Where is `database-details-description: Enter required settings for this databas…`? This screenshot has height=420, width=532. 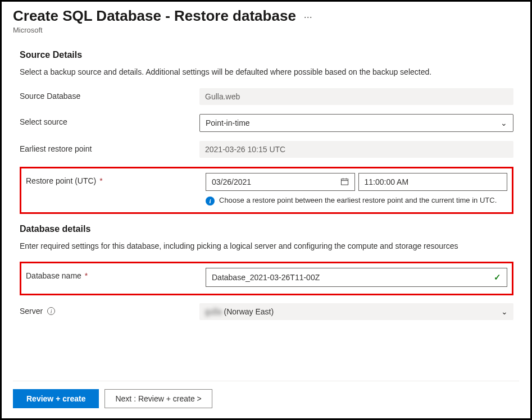 database-details-description: Enter required settings for this databas… is located at coordinates (266, 246).